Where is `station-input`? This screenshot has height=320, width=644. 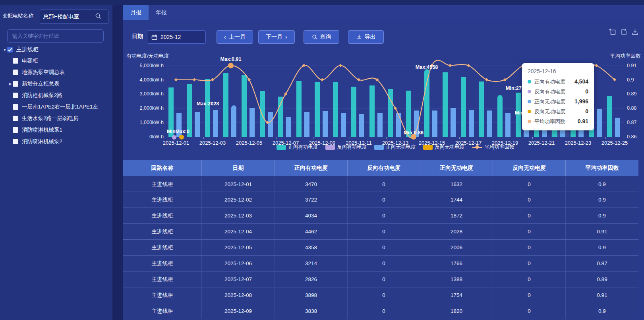 station-input is located at coordinates (64, 17).